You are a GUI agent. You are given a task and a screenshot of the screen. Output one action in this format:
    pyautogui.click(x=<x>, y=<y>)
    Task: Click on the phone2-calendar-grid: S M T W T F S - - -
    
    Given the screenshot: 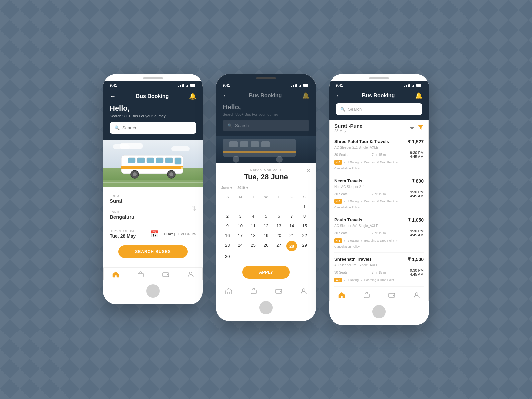 What is the action you would take?
    pyautogui.click(x=266, y=227)
    